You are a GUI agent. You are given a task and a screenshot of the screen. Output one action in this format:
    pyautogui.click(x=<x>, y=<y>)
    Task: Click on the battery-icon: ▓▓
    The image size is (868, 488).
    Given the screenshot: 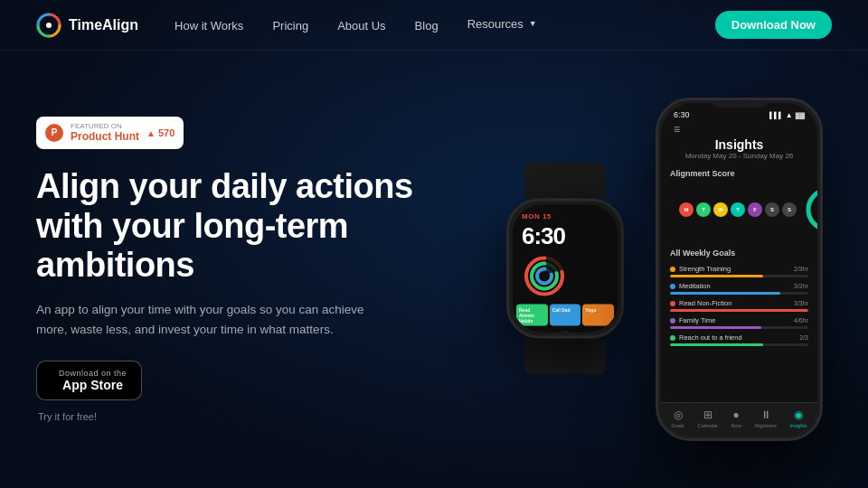 What is the action you would take?
    pyautogui.click(x=800, y=116)
    